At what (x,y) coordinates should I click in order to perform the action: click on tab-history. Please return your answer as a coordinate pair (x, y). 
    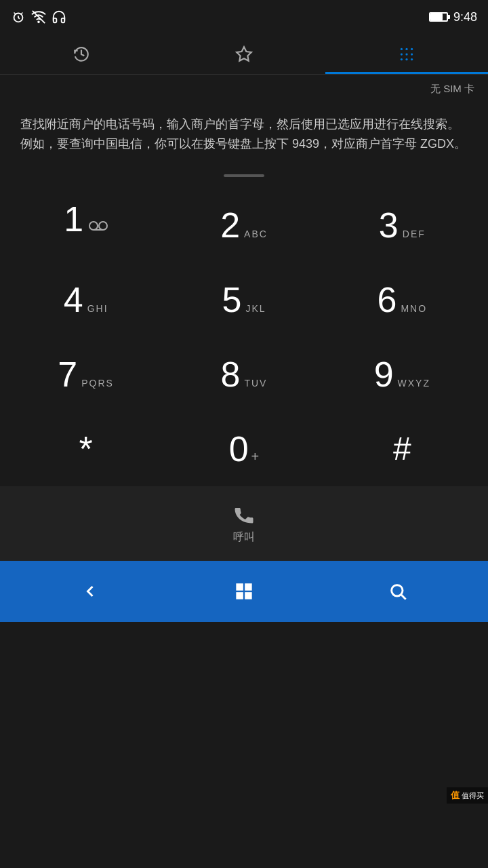
    Looking at the image, I should click on (81, 54).